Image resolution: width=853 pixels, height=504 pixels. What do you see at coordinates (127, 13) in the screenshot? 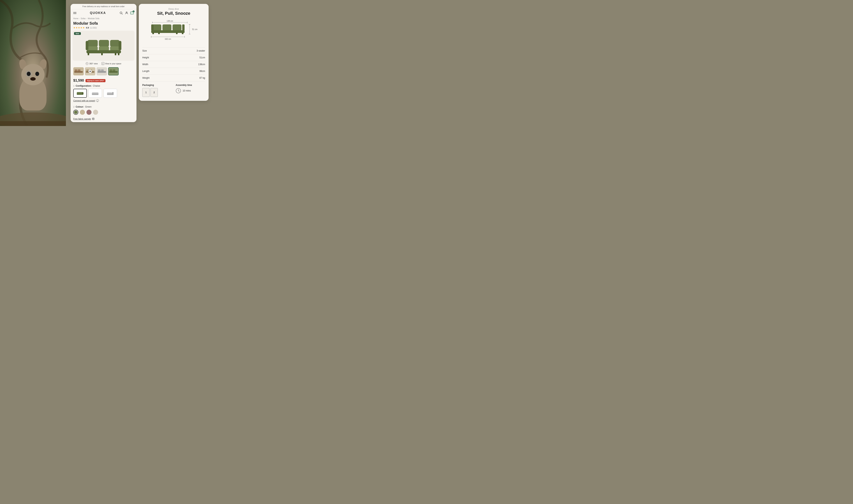
I see `account-icon` at bounding box center [127, 13].